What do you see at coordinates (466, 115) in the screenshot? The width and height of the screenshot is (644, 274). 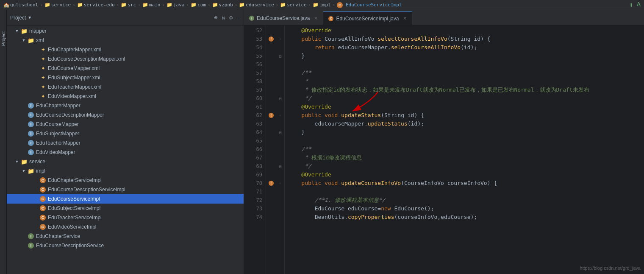 I see `code-line-62: public void updateStatus(String id) {` at bounding box center [466, 115].